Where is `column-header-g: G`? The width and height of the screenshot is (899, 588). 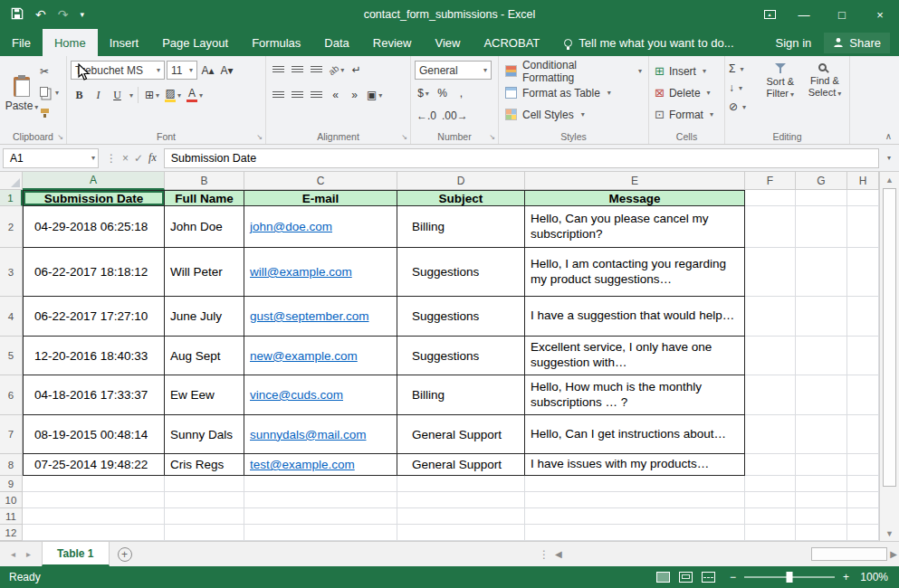
column-header-g: G is located at coordinates (822, 181).